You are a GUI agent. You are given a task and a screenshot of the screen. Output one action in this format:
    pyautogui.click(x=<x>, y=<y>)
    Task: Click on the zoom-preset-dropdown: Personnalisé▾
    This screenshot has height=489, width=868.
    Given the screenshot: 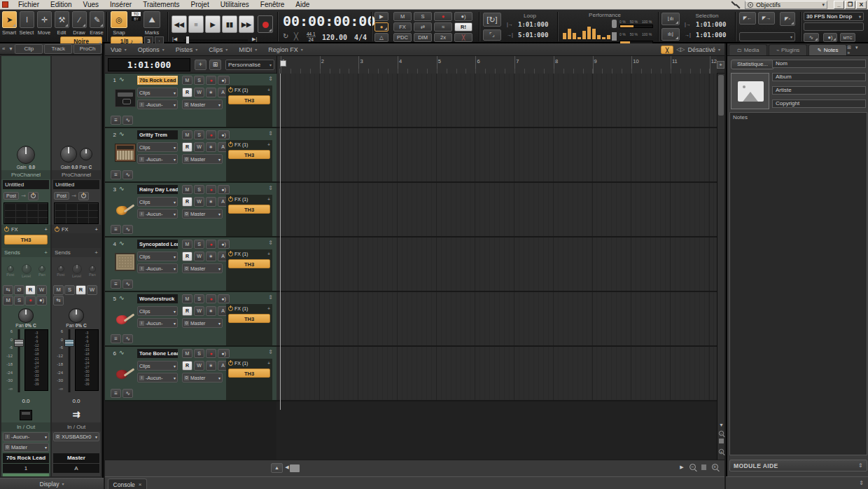 What is the action you would take?
    pyautogui.click(x=250, y=64)
    